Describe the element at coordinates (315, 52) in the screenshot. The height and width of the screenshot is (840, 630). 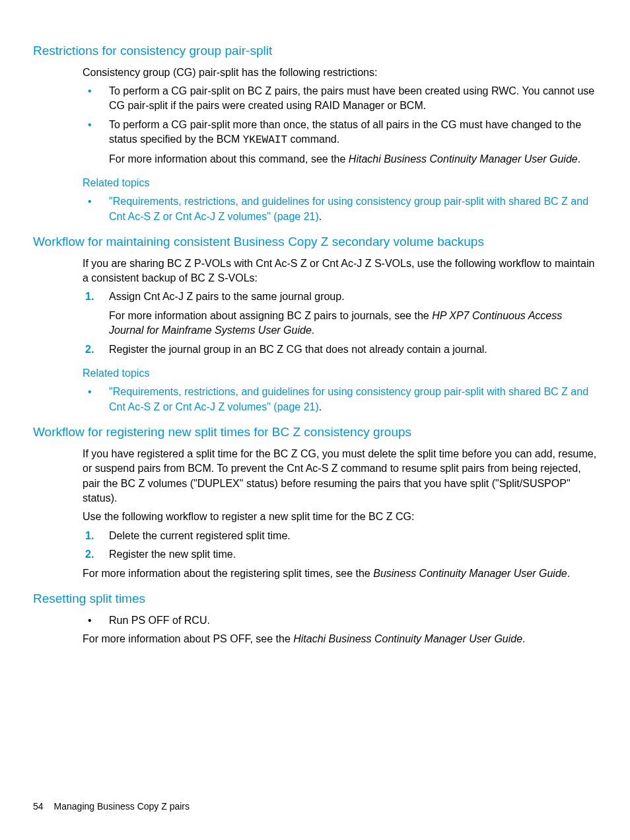
I see `heading-restrictions: Restrictions for consistency group pair-…` at that location.